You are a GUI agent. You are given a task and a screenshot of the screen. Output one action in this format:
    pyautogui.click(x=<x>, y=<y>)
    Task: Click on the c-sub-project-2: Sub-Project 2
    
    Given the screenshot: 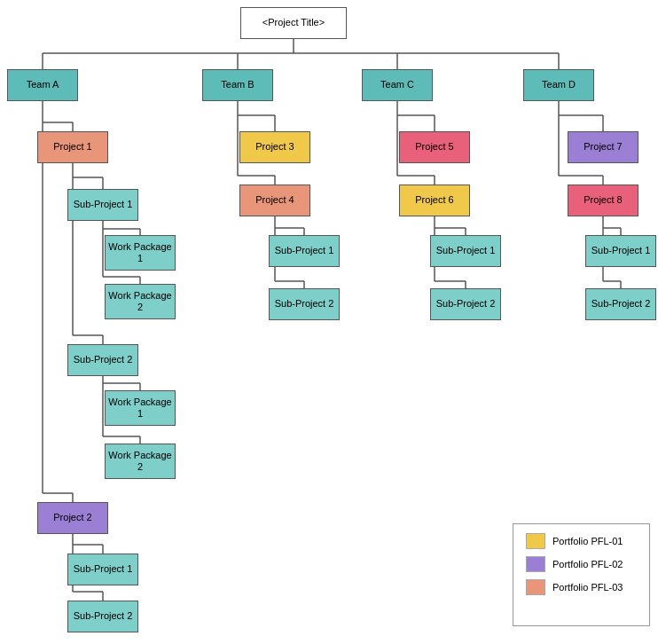 What is the action you would take?
    pyautogui.click(x=466, y=304)
    